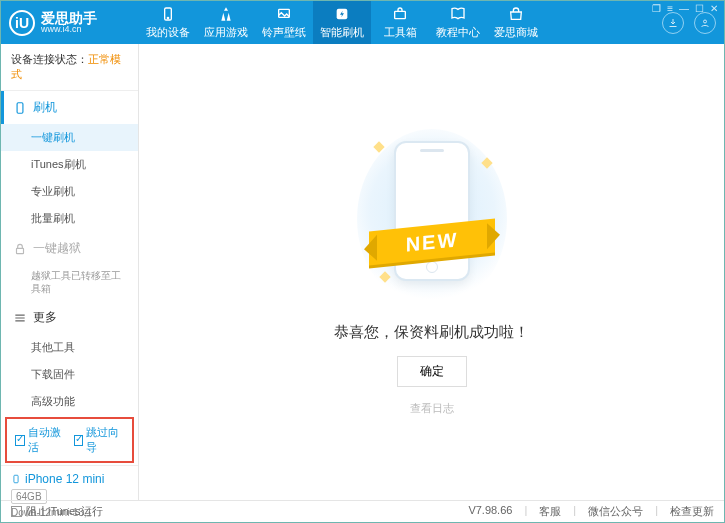 The width and height of the screenshot is (725, 523). What do you see at coordinates (516, 22) in the screenshot?
I see `nav-store: 爱思商城` at bounding box center [516, 22].